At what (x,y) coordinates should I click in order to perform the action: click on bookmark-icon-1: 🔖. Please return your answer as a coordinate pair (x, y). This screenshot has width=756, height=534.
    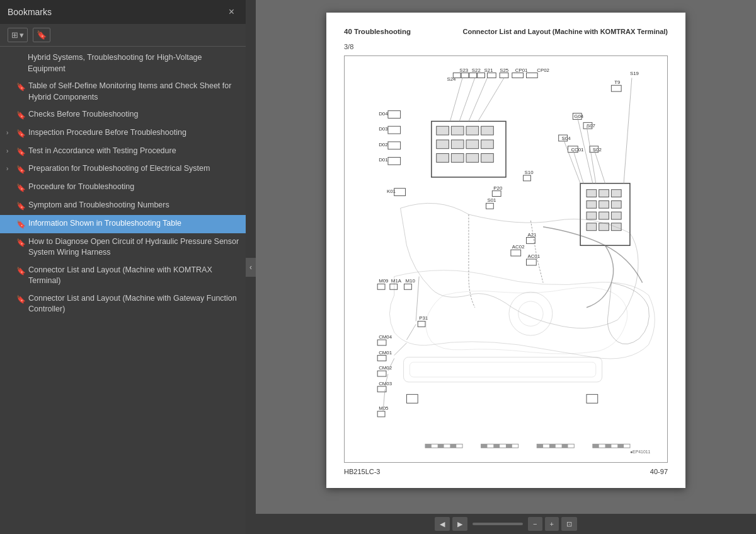
    Looking at the image, I should click on (21, 87).